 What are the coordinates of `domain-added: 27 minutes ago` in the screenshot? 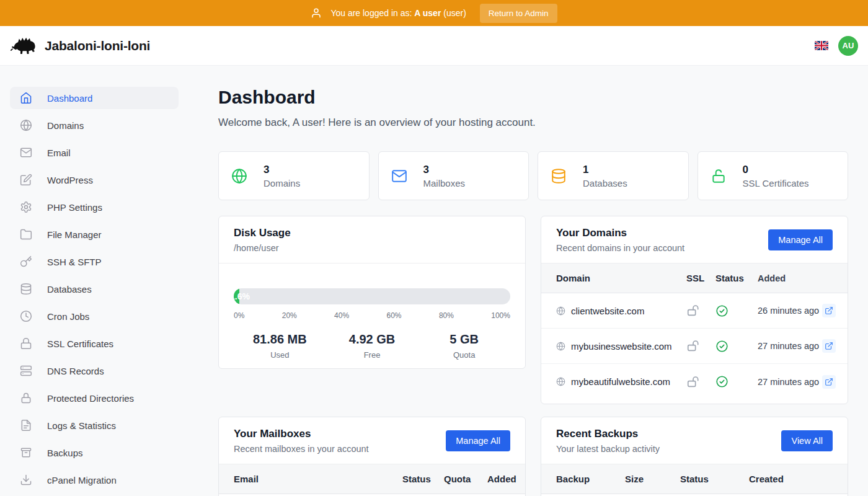 It's located at (790, 382).